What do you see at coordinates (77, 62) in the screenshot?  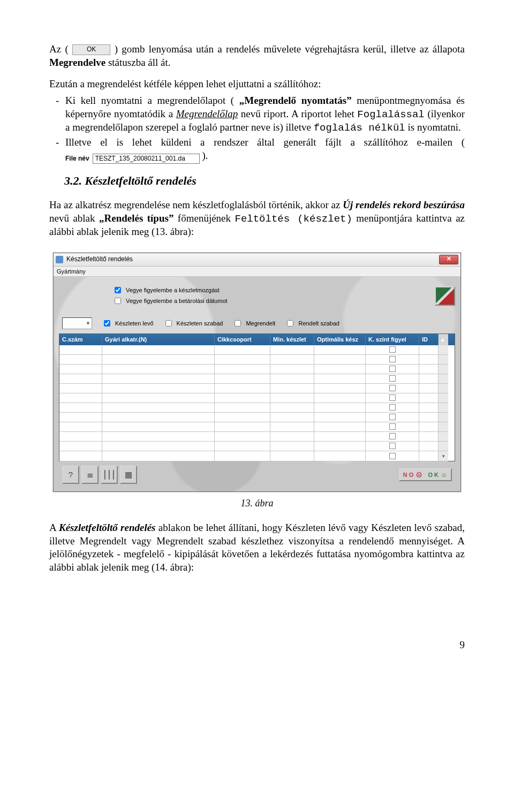 I see `status-word: Megrendelve` at bounding box center [77, 62].